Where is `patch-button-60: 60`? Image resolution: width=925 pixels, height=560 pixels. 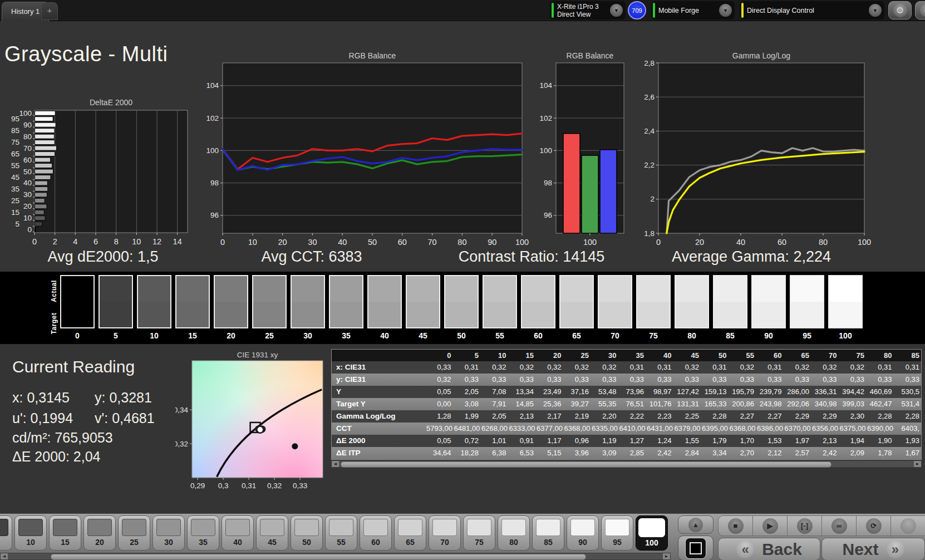 patch-button-60: 60 is located at coordinates (376, 533).